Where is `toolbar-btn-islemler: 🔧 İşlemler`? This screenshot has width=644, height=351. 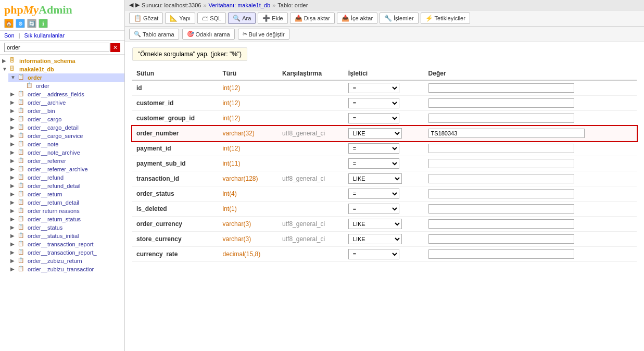 toolbar-btn-islemler: 🔧 İşlemler is located at coordinates (399, 18).